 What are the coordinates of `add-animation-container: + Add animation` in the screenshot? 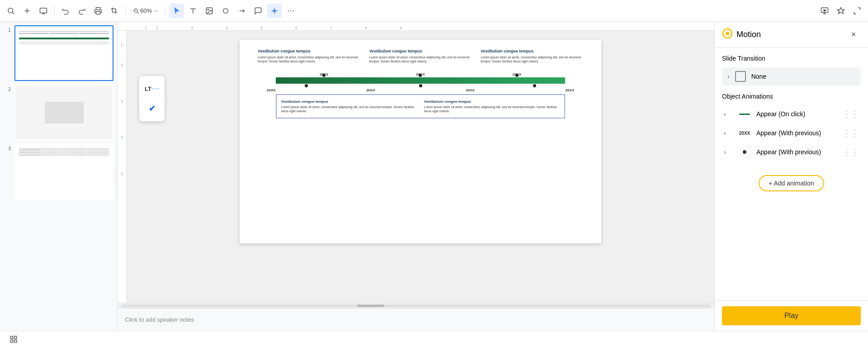 It's located at (791, 183).